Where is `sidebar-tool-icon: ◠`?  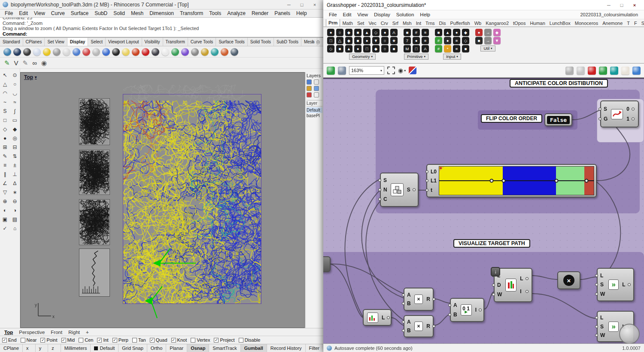 sidebar-tool-icon: ◠ is located at coordinates (5, 93).